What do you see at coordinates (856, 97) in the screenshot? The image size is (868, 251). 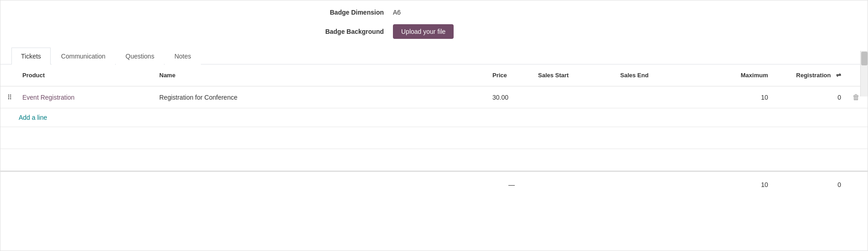 I see `delete-row-icon: 🗑` at bounding box center [856, 97].